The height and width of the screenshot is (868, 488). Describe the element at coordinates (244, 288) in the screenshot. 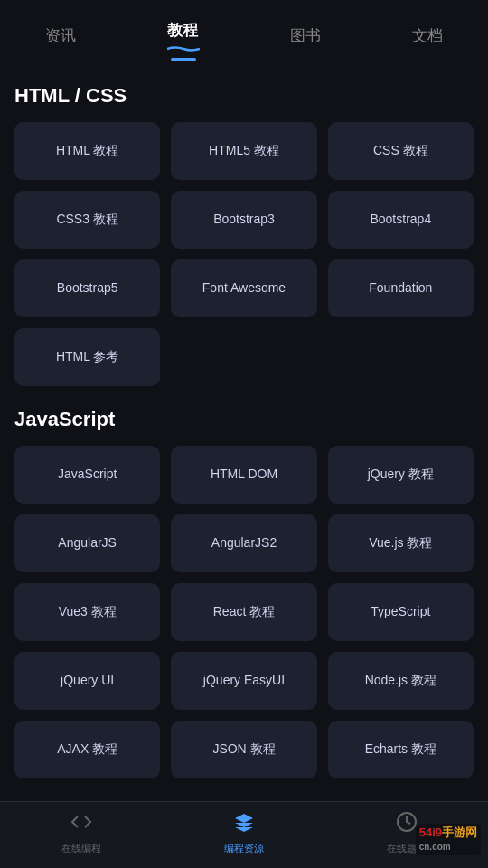

I see `course-card-0-7: Font Awesome` at that location.